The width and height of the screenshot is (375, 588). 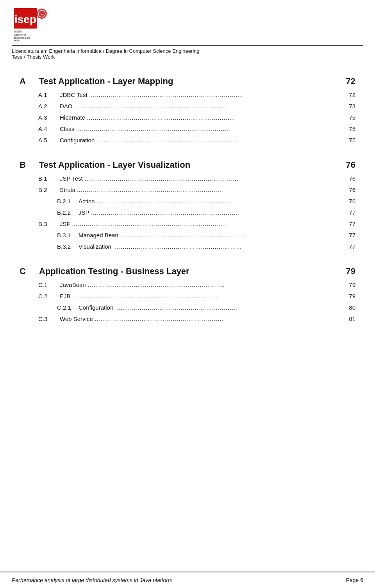 I want to click on entry-c1-title: JavaBean, so click(x=73, y=285).